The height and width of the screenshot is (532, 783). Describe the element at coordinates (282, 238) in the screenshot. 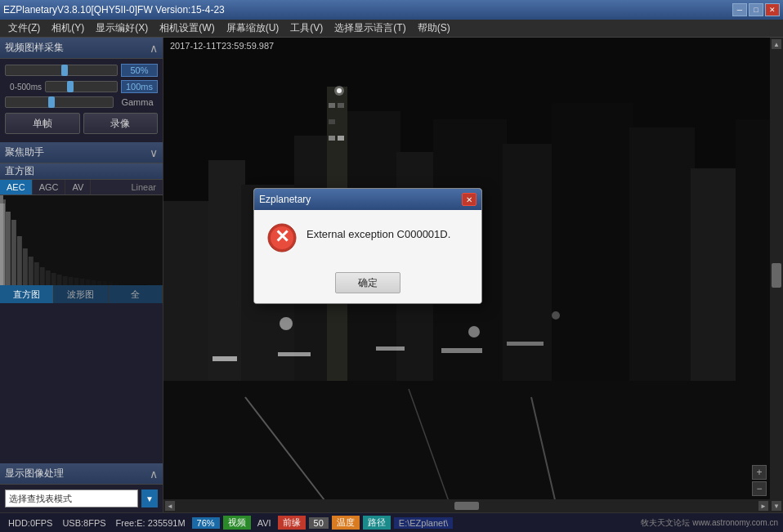

I see `error-icon: ✕` at that location.